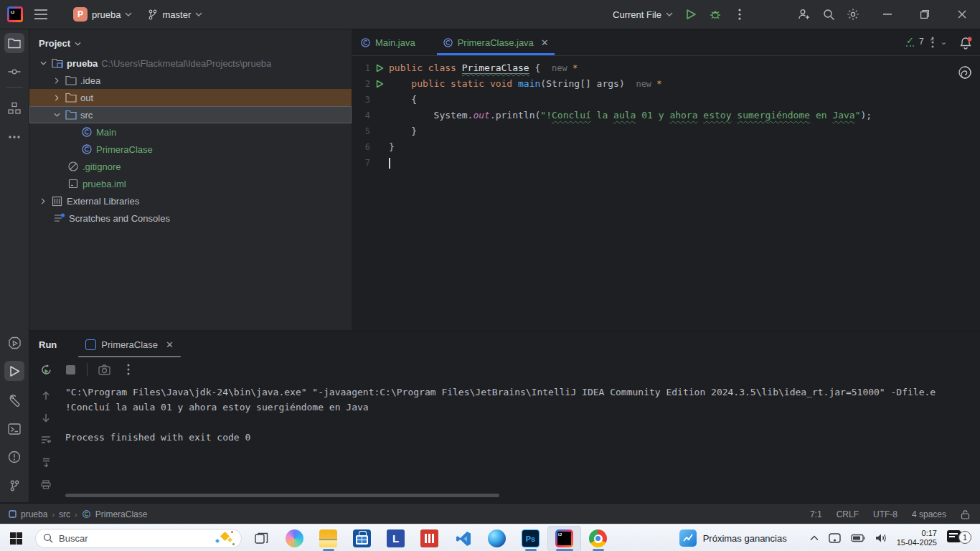 This screenshot has height=551, width=980. Describe the element at coordinates (666, 113) in the screenshot. I see `editor-code-lines: 1public class PrimeraClase { new *2 publ…` at that location.